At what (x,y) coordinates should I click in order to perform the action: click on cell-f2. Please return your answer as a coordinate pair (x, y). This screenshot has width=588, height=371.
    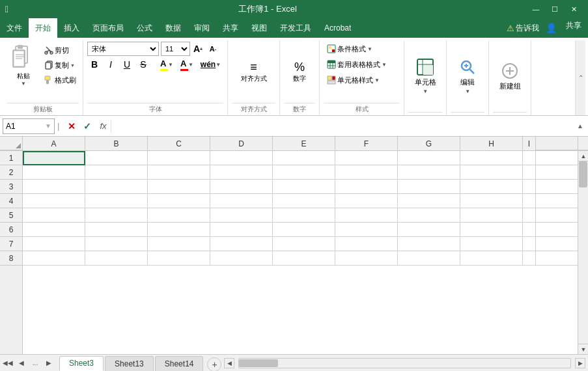
    Looking at the image, I should click on (367, 172).